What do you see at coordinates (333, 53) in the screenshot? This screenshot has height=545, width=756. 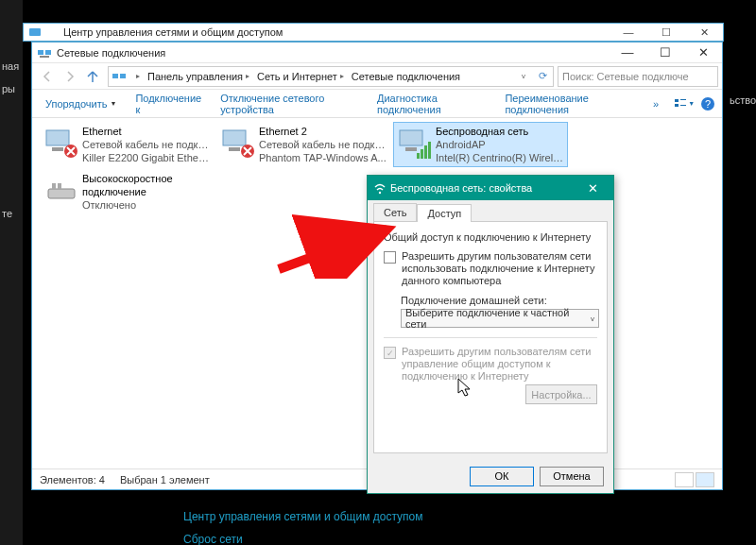 I see `explorer-title: Сетевые подключения` at bounding box center [333, 53].